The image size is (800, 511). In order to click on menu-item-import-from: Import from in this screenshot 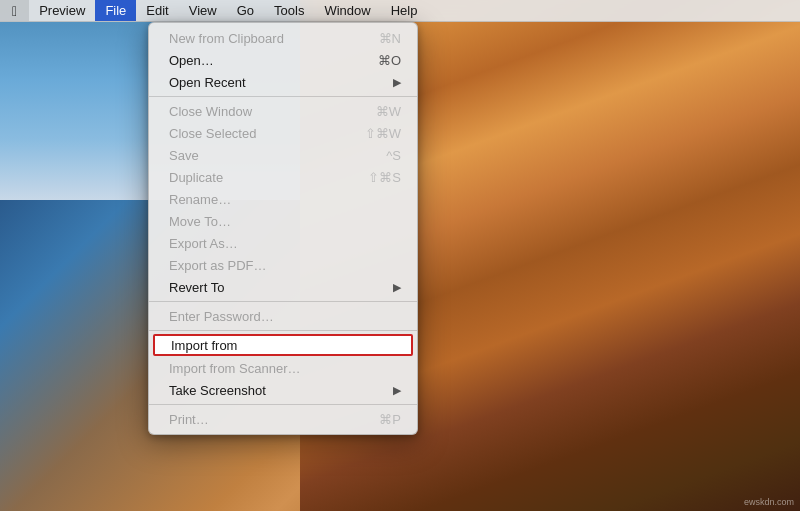, I will do `click(283, 345)`.